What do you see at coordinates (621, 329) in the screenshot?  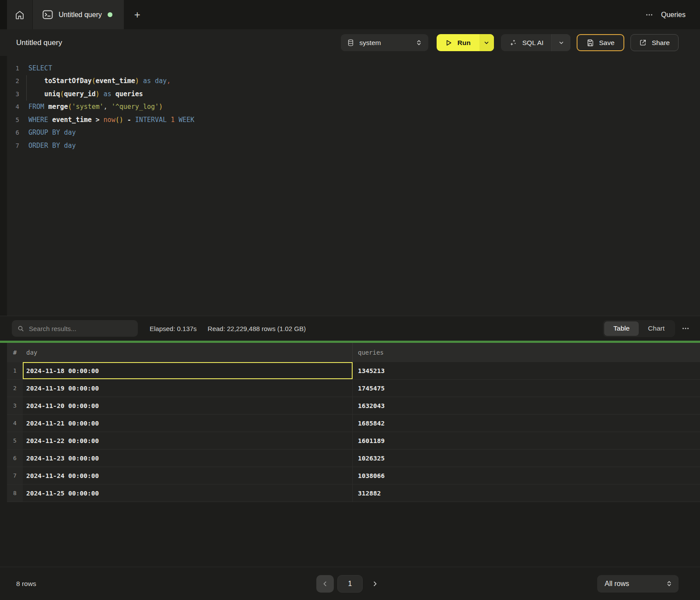 I see `tab-table-view: Table` at bounding box center [621, 329].